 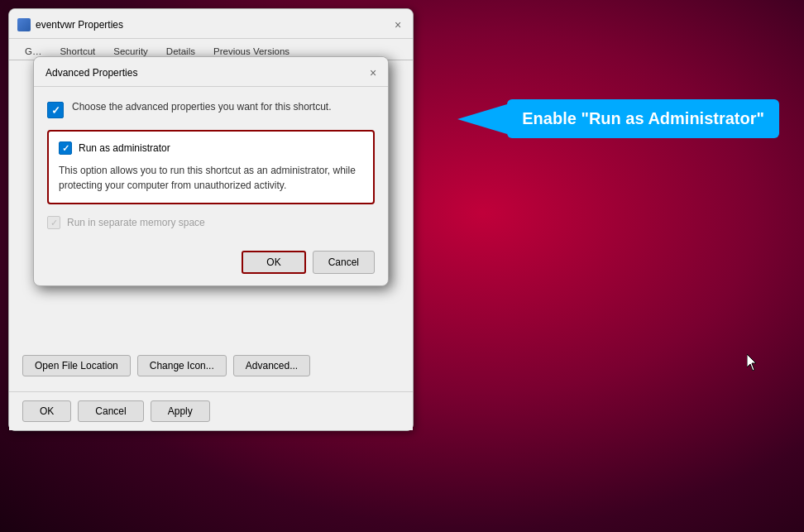 I want to click on advanced-button: Advanced..., so click(x=271, y=366).